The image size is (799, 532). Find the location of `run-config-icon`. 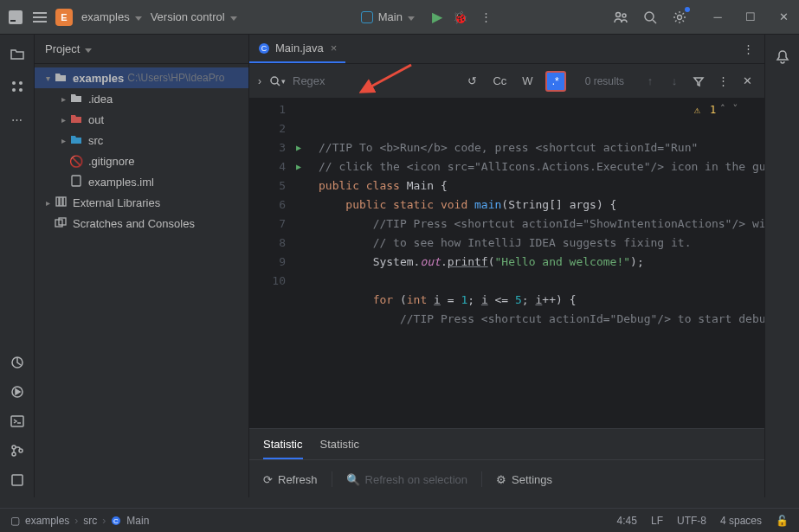

run-config-icon is located at coordinates (367, 17).